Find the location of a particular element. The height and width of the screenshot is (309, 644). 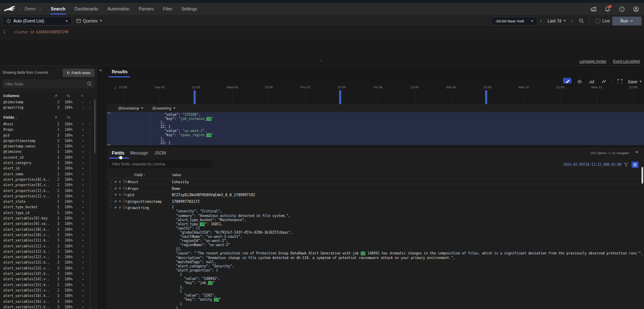

timeline-event-bar is located at coordinates (340, 97).